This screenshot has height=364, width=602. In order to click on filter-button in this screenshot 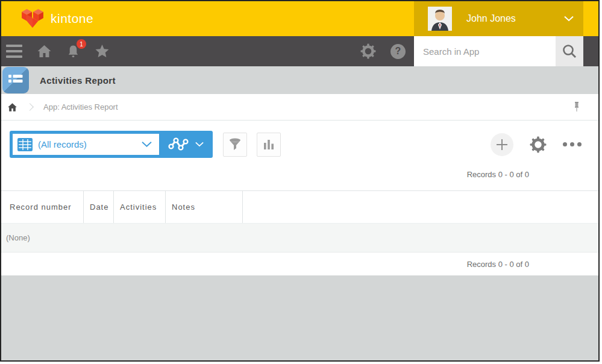, I will do `click(235, 145)`.